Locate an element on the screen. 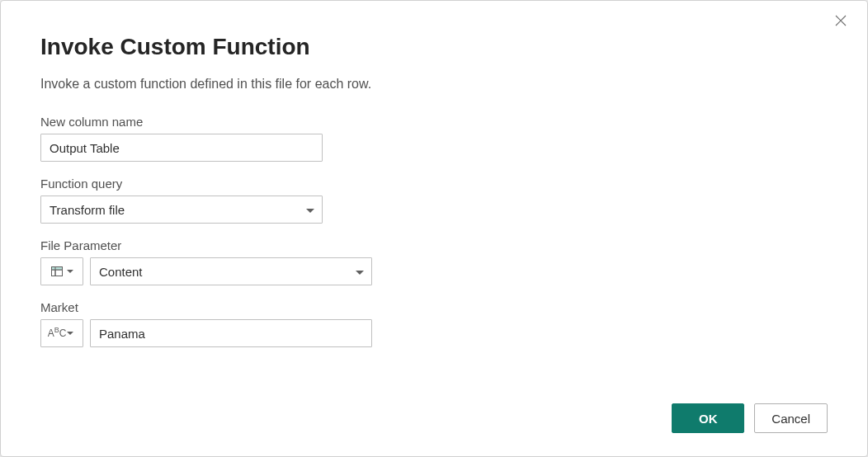  market-type-picker: ABC is located at coordinates (62, 333).